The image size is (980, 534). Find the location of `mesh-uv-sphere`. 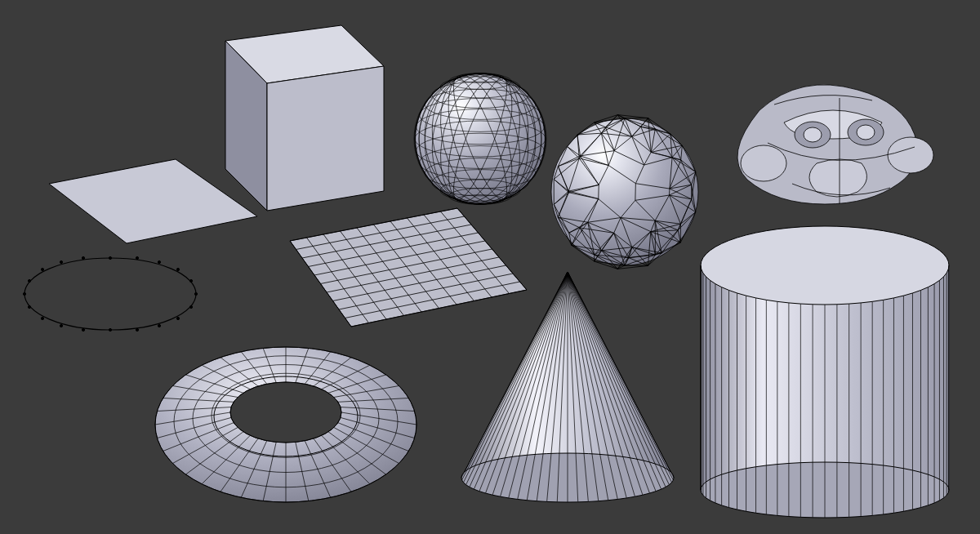

mesh-uv-sphere is located at coordinates (480, 139).